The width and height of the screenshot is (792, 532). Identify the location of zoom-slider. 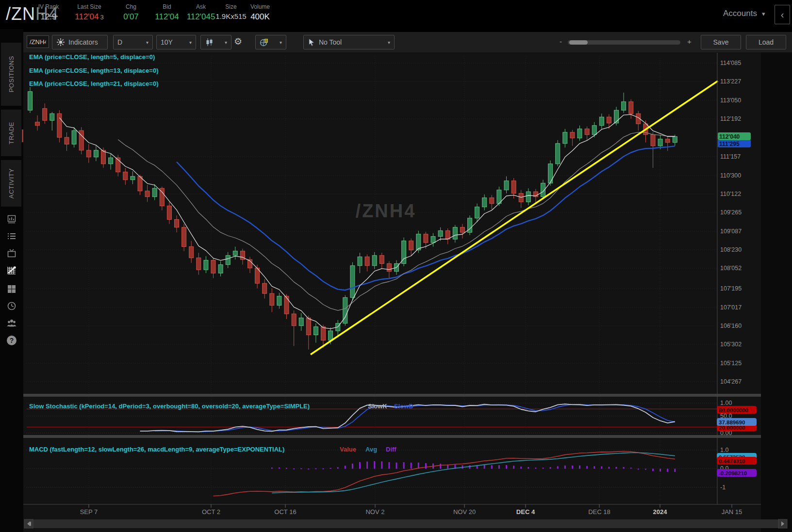
(624, 43).